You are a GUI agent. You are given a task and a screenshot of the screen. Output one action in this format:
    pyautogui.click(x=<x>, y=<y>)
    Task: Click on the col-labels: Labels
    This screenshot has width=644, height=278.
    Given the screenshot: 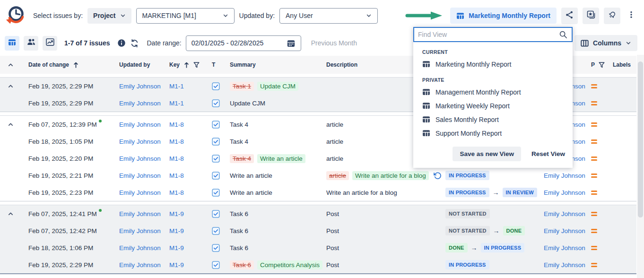 What is the action you would take?
    pyautogui.click(x=622, y=65)
    